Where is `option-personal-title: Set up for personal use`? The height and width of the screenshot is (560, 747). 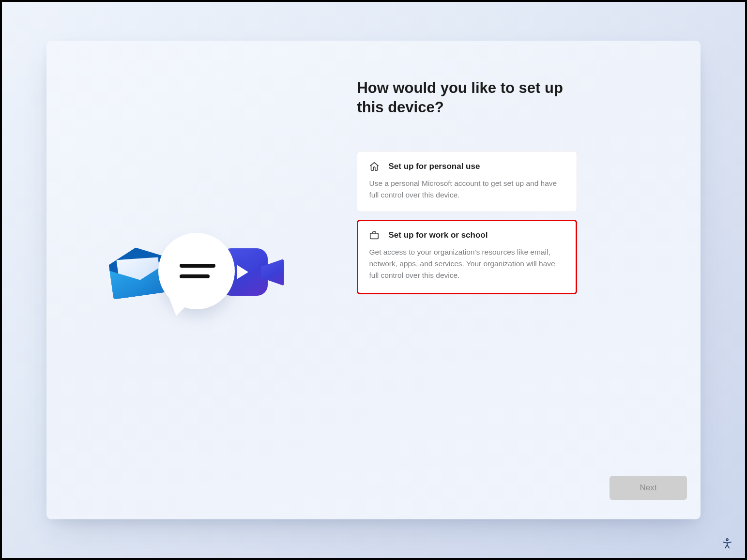
option-personal-title: Set up for personal use is located at coordinates (434, 166).